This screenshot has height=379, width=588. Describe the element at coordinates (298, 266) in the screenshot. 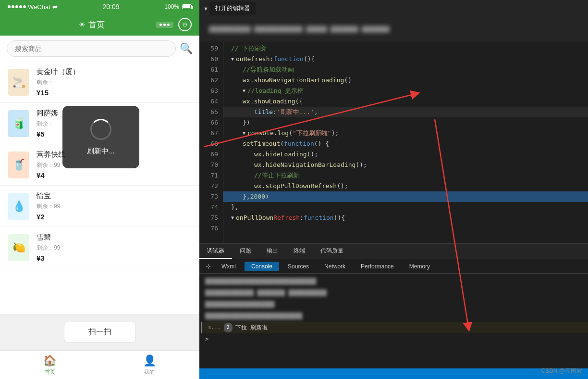

I see `console-tab-sources: Sources` at that location.